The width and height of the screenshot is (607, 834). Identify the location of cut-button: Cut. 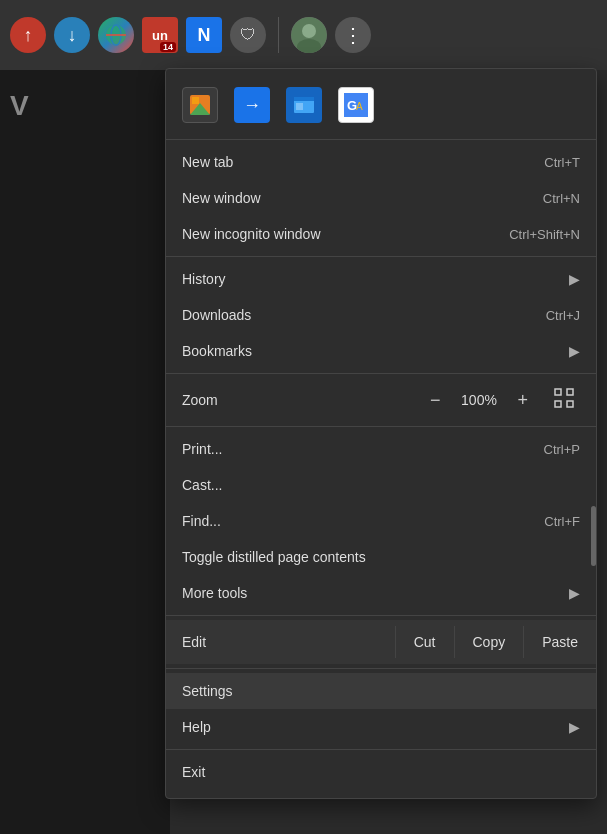
(424, 642).